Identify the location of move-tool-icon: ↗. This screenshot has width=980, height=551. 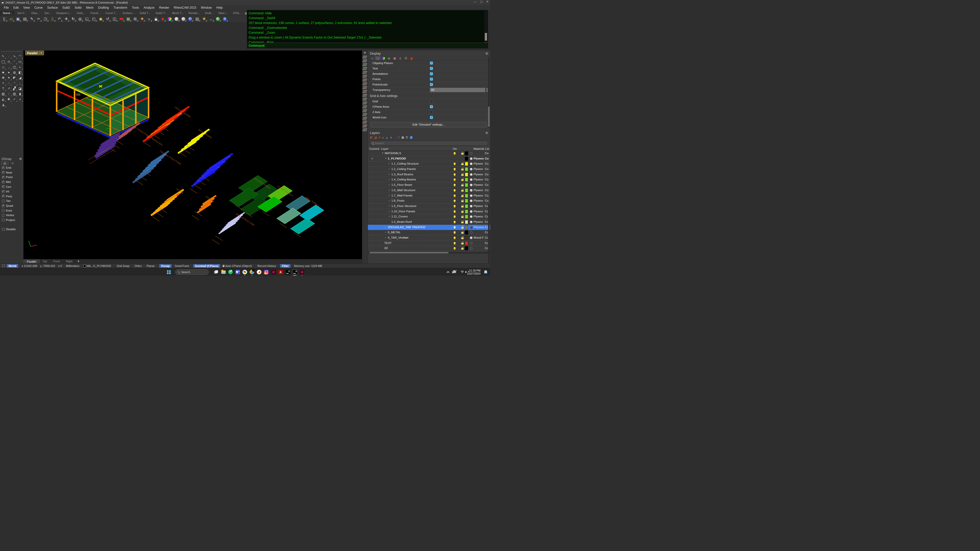
(9, 89).